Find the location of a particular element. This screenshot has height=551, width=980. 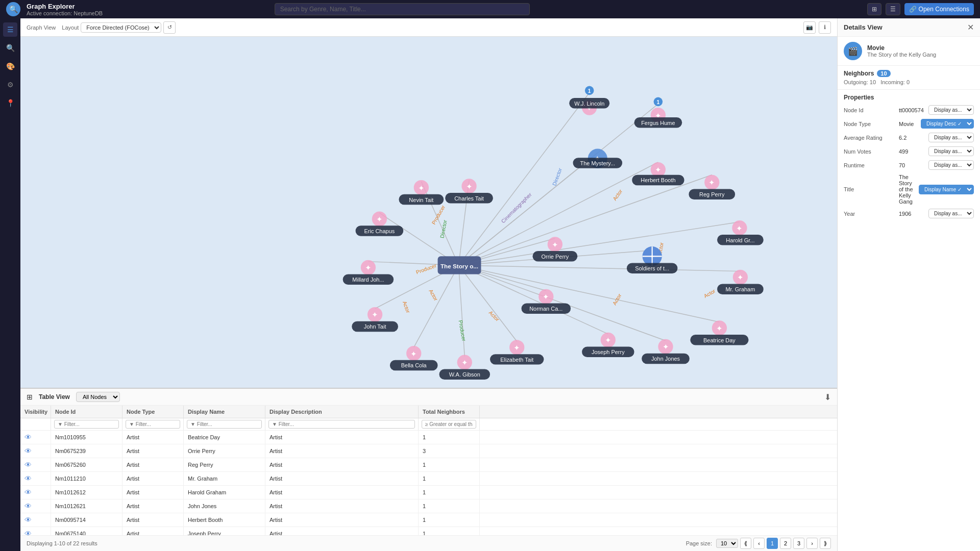

refresh-btn: ↺ is located at coordinates (169, 28).